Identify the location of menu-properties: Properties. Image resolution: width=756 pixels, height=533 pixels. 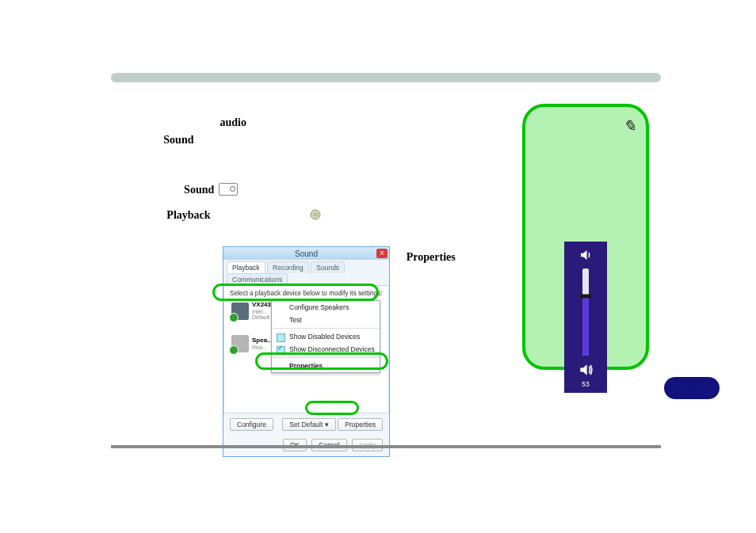
(326, 366).